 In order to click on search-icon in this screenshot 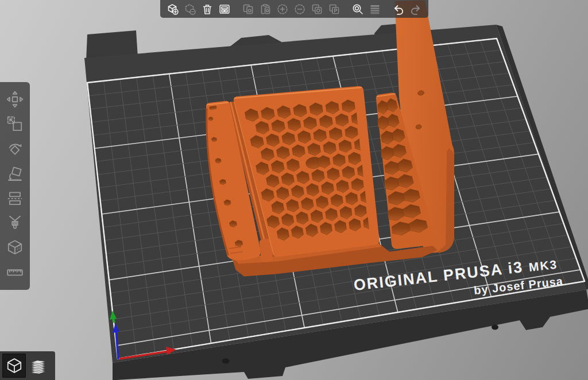, I will do `click(358, 9)`.